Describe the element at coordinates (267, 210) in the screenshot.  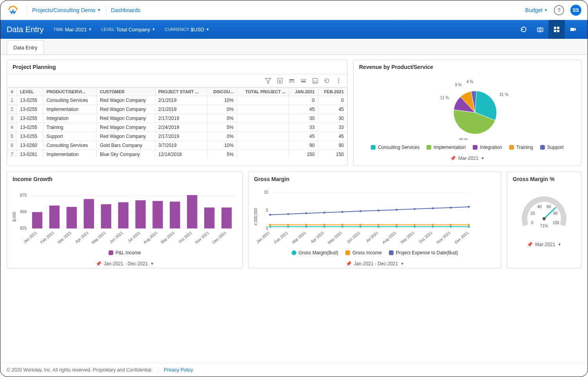
I see `svg-text: 5` at that location.